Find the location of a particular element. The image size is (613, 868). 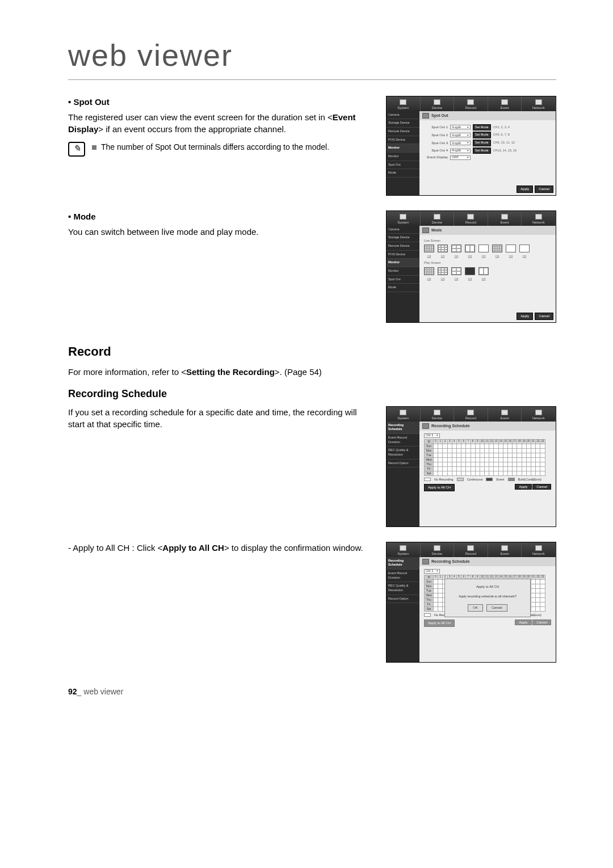

select-event-display: OFF▾ is located at coordinates (460, 158).